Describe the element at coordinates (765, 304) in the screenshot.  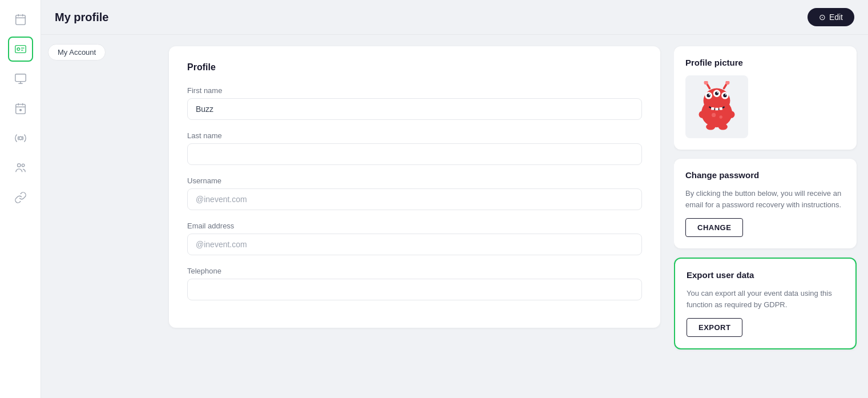
I see `export-data-card: Export user data You can export all your…` at that location.